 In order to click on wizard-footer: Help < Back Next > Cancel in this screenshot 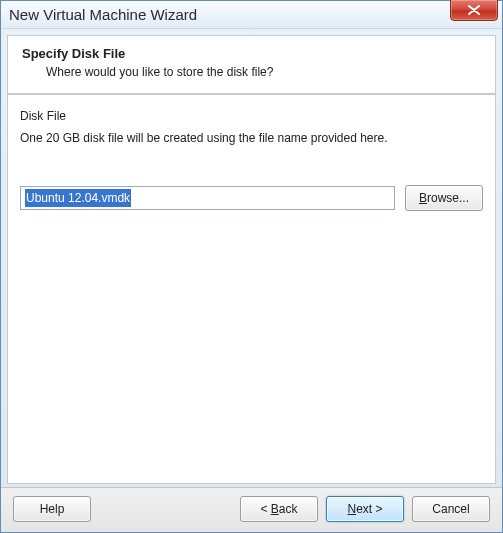, I will do `click(252, 510)`.